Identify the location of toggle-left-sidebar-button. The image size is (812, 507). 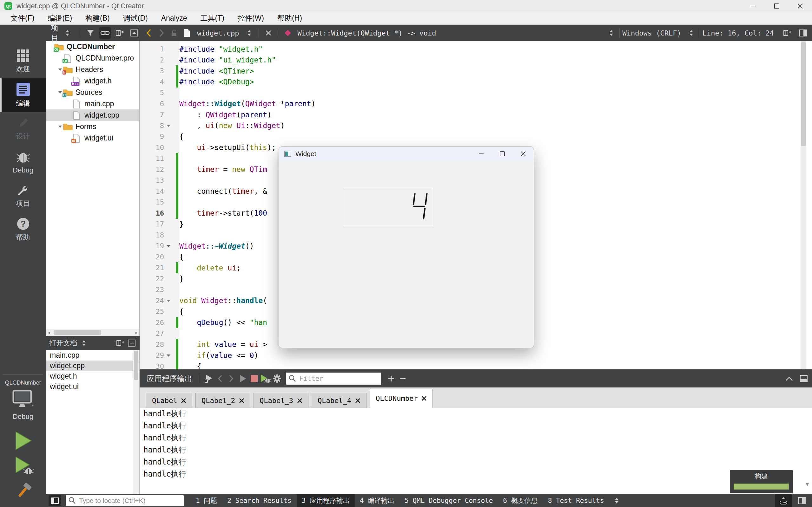
(55, 500).